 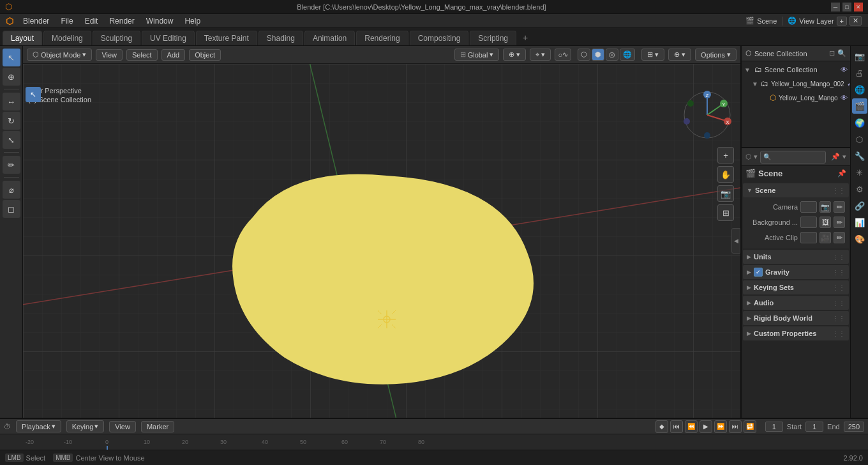 I want to click on section-scene-header: ▼ Scene ⋮⋮, so click(x=796, y=190).